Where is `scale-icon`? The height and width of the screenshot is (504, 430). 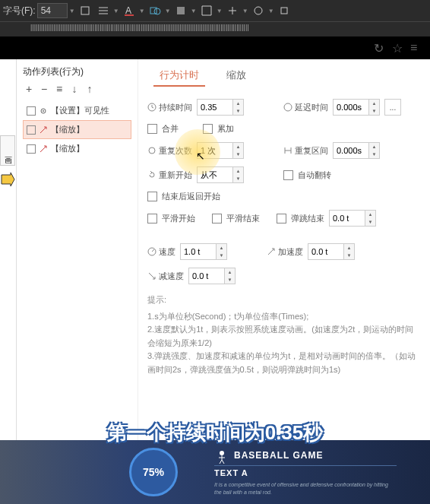 scale-icon is located at coordinates (43, 149).